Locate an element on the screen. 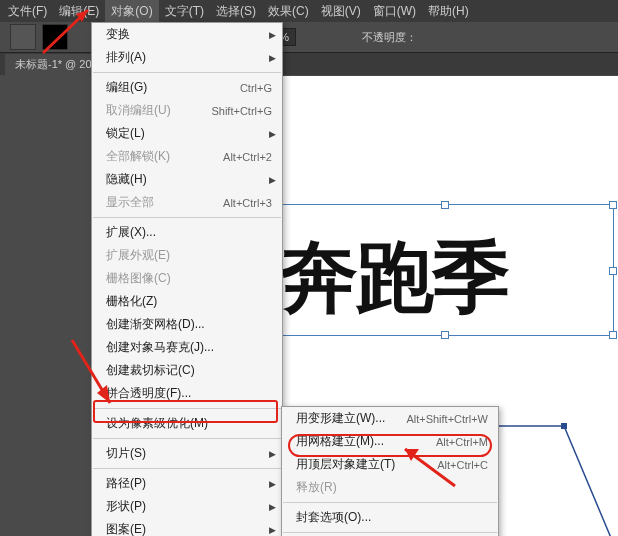 The width and height of the screenshot is (618, 536). fill-swatch is located at coordinates (55, 37).